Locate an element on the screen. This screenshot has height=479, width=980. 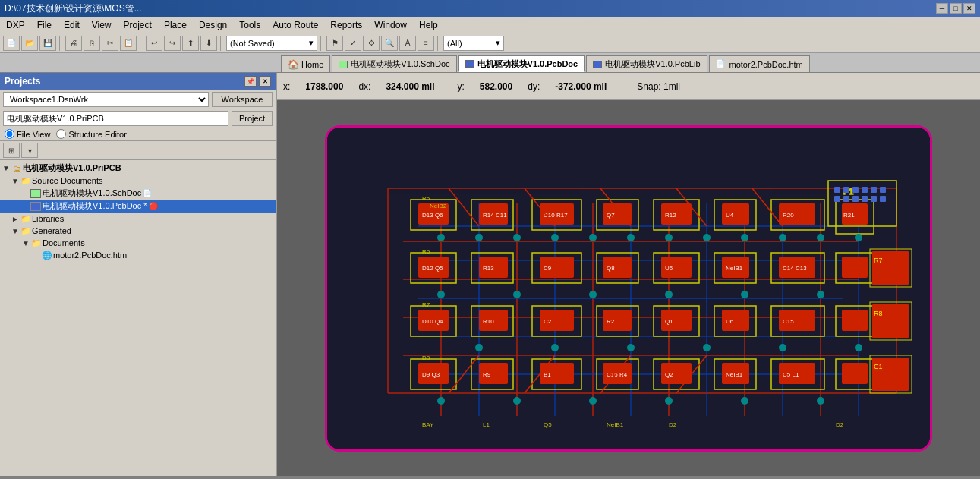
tb7: ↪ is located at coordinates (172, 43).